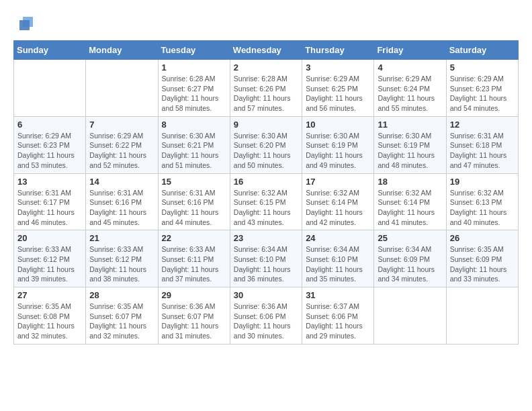  Describe the element at coordinates (266, 259) in the screenshot. I see `week-row-4: 20Sunrise: 6:33 AM Sunset: 6:12 PM Dayli…` at that location.